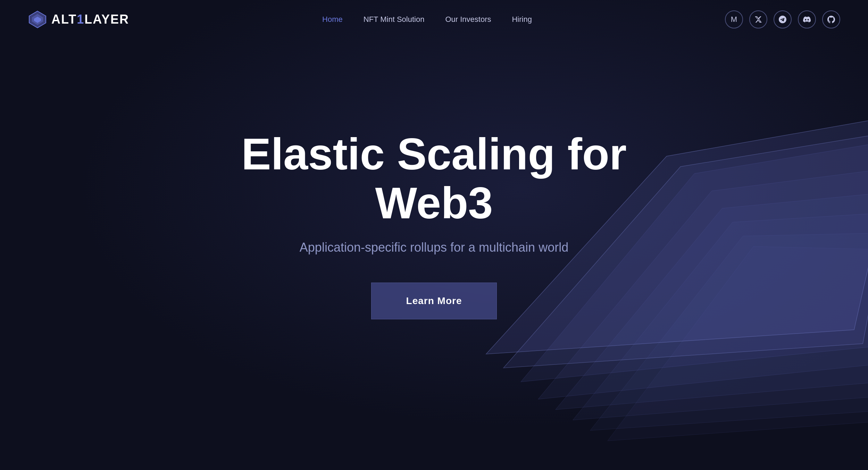 This screenshot has width=868, height=470. What do you see at coordinates (333, 19) in the screenshot?
I see `nav-link-home: Home` at bounding box center [333, 19].